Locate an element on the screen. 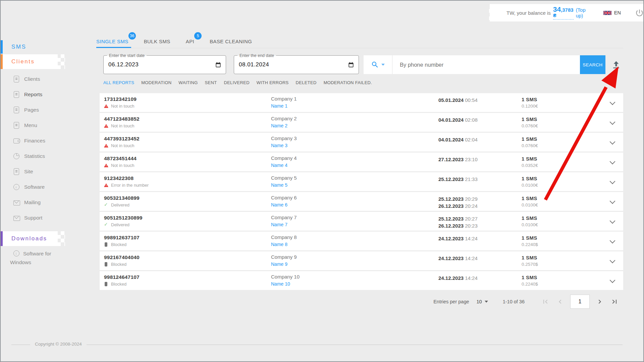 The height and width of the screenshot is (362, 644). status-filter: DELIVERED is located at coordinates (236, 82).